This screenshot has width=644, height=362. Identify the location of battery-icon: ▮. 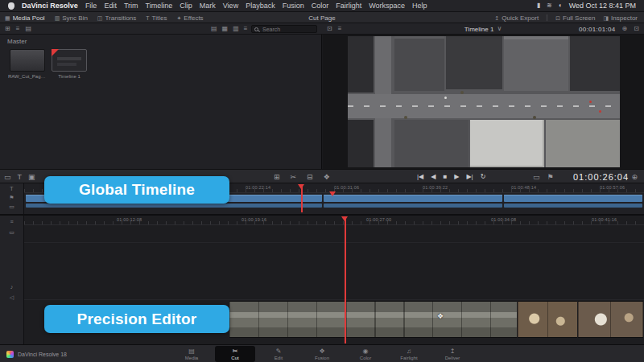
(539, 6).